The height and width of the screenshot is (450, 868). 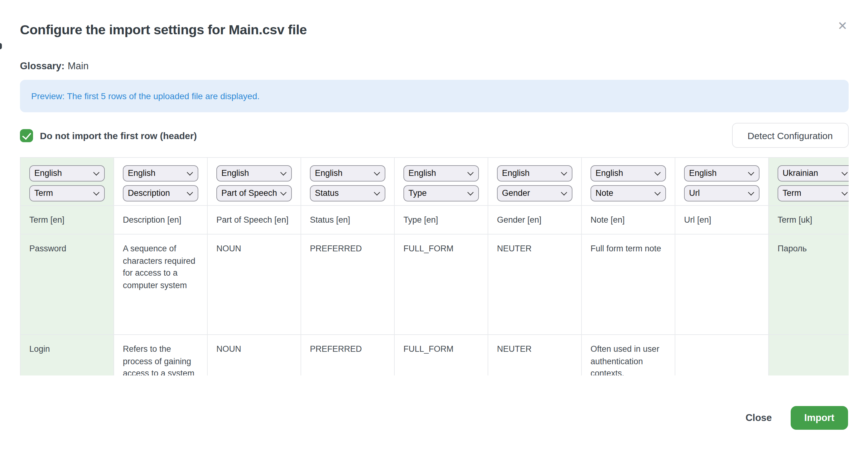 What do you see at coordinates (118, 136) in the screenshot?
I see `skip-header-checkbox-label: Do not import the first row (header)` at bounding box center [118, 136].